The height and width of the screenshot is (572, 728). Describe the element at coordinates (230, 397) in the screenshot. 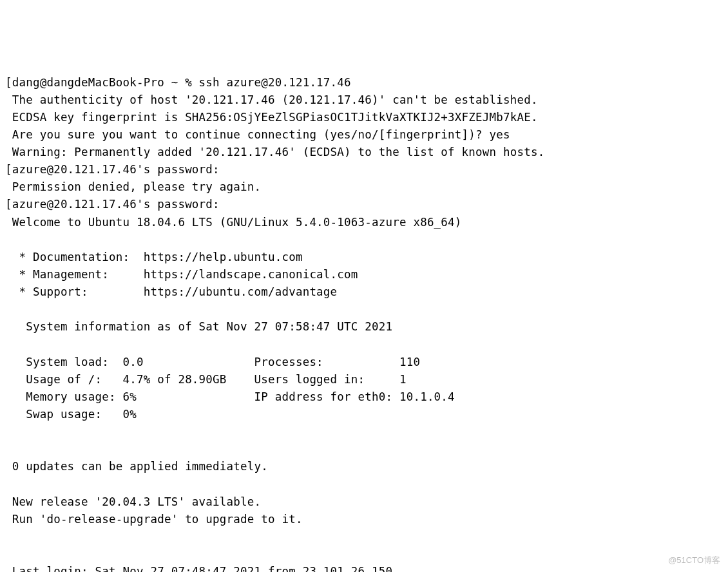

I see `terminal-line: Memory usage: 6% IP address for eth0: 10…` at that location.